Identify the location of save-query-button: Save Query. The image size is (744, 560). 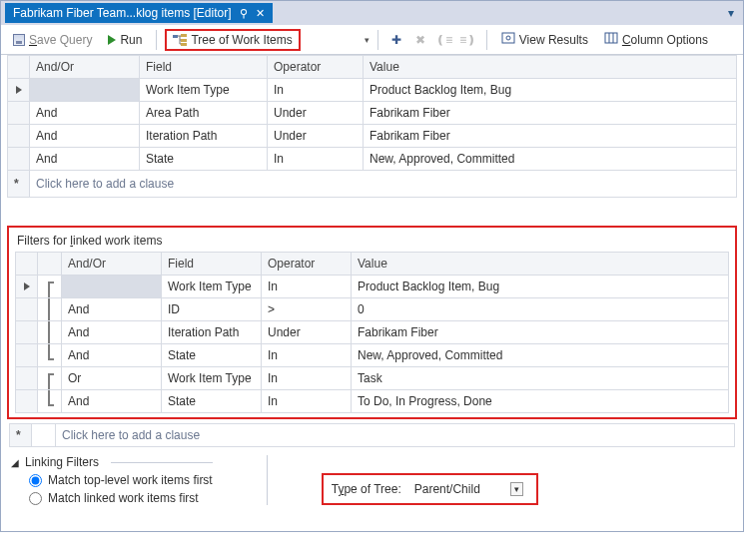
(52, 40).